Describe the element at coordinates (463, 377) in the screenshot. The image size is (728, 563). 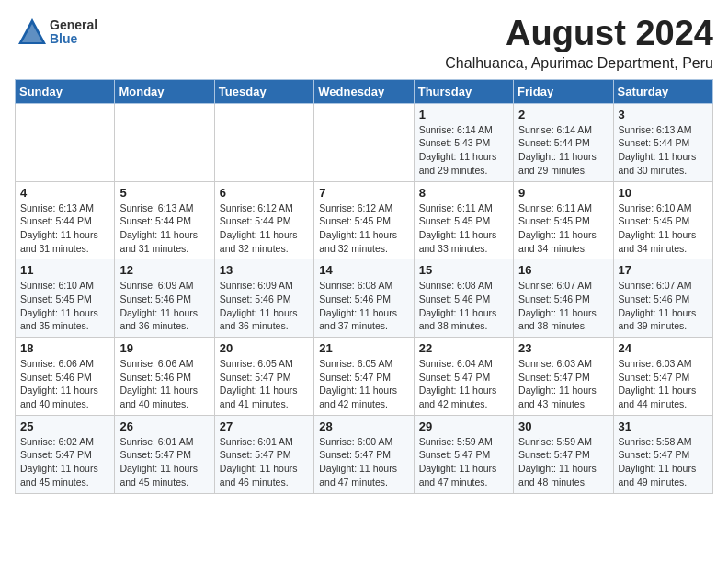
I see `calendar-cell: 22Sunrise: 6:04 AM Sunset: 5:47 PM Dayli…` at that location.